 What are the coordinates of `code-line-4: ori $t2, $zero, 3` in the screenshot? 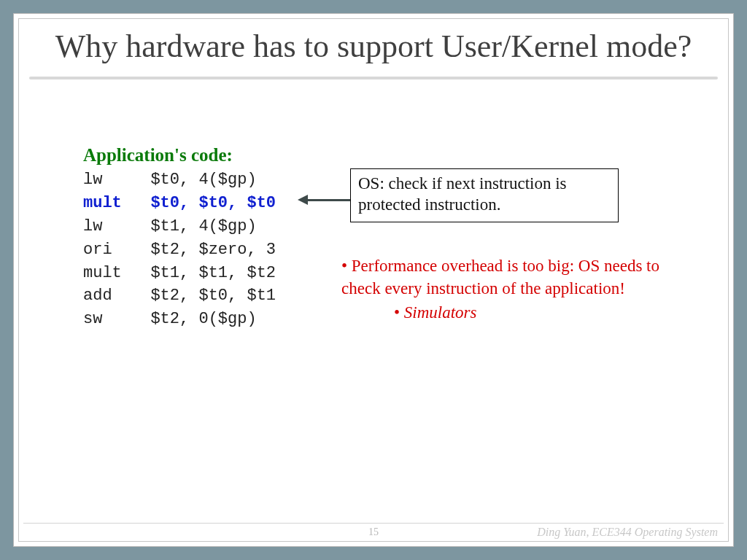 It's located at (179, 249).